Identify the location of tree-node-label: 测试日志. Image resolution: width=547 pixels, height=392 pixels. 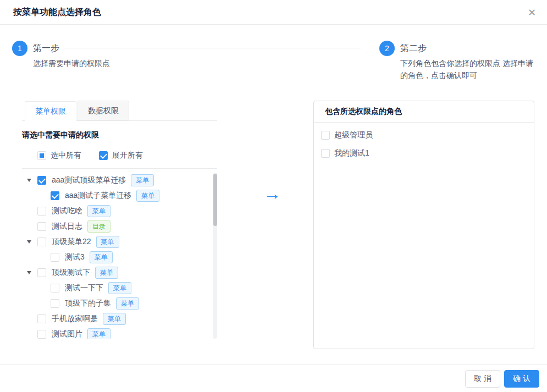
(67, 227).